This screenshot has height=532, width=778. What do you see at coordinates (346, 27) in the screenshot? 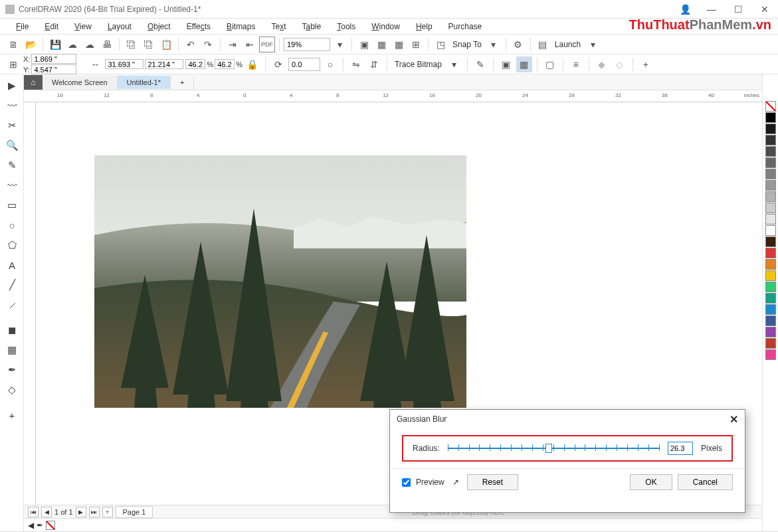
I see `menu-tools: Tools` at bounding box center [346, 27].